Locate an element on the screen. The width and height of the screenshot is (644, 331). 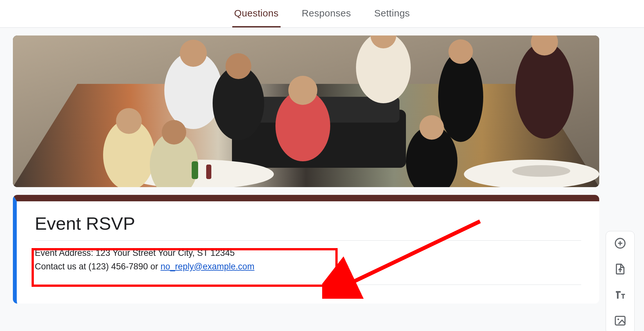
add-title-button is located at coordinates (620, 296).